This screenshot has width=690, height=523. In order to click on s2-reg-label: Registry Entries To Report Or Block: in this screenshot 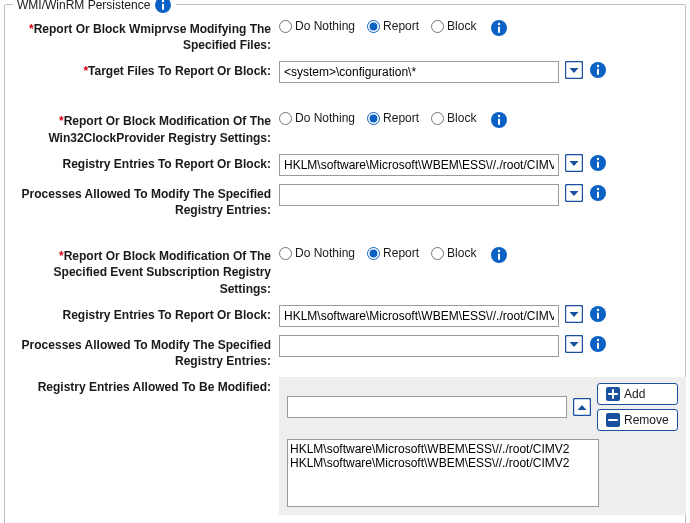, I will do `click(141, 163)`.